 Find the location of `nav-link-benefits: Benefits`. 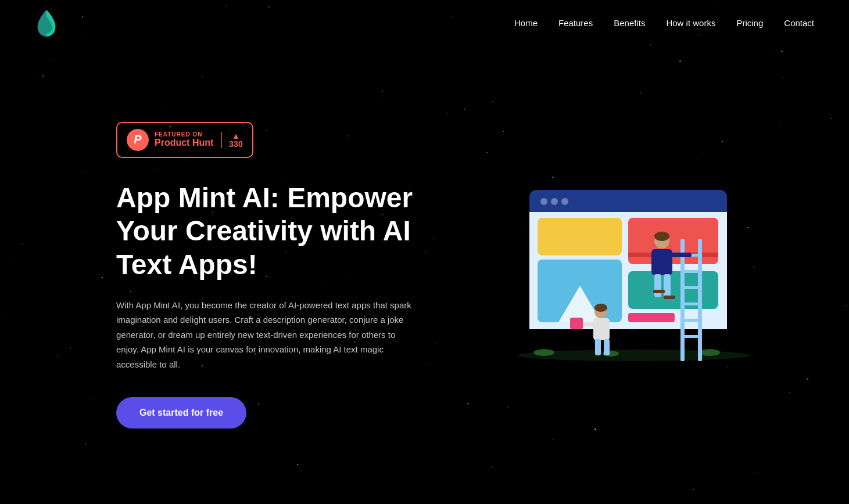

nav-link-benefits: Benefits is located at coordinates (629, 23).